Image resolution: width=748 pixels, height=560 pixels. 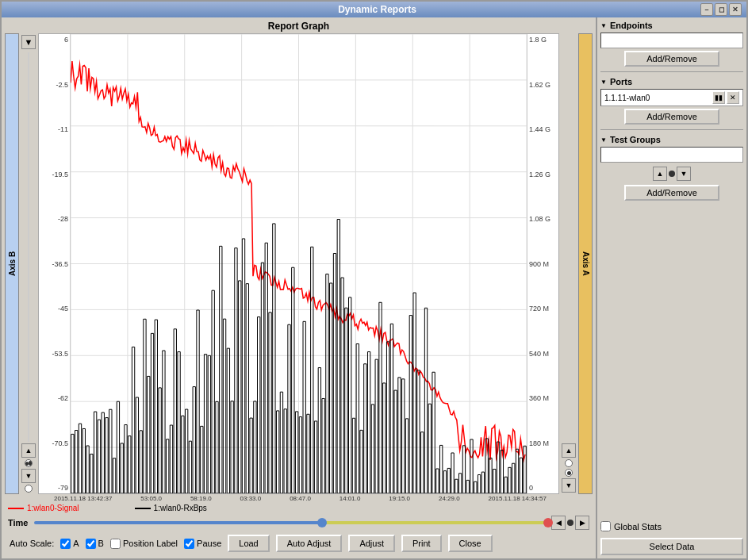 I want to click on y-right-label-9: 180 M, so click(x=543, y=443).